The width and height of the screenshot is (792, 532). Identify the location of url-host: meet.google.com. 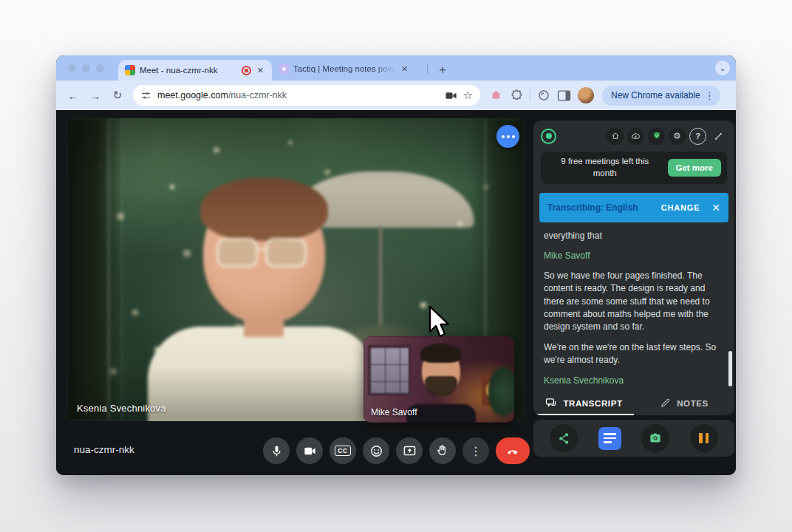
(193, 95).